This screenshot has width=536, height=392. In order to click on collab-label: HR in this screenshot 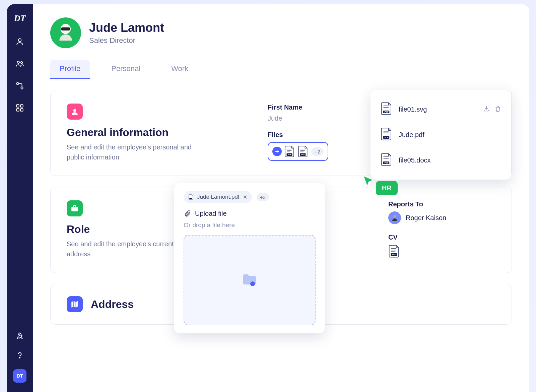, I will do `click(387, 188)`.